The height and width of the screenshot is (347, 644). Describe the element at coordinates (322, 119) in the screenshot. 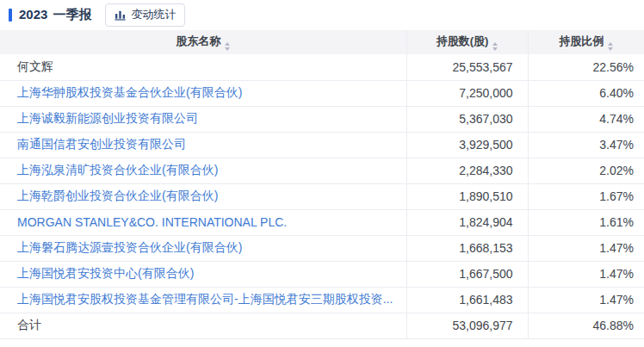

I see `table-row: 上海诚毅新能源创业投资有限公司5,367,0304.74%` at that location.